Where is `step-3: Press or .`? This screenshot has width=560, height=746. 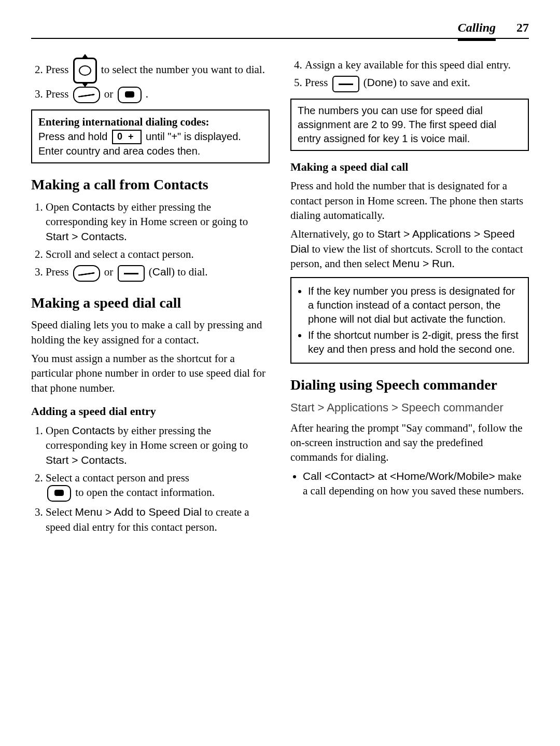 step-3: Press or . is located at coordinates (158, 95).